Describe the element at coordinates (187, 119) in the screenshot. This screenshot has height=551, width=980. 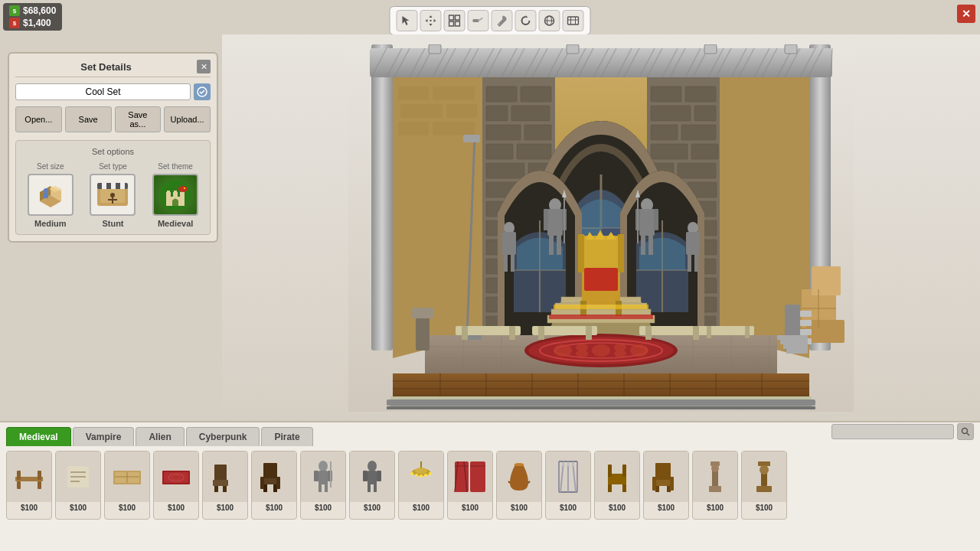
I see `upload-button: Upload...` at that location.